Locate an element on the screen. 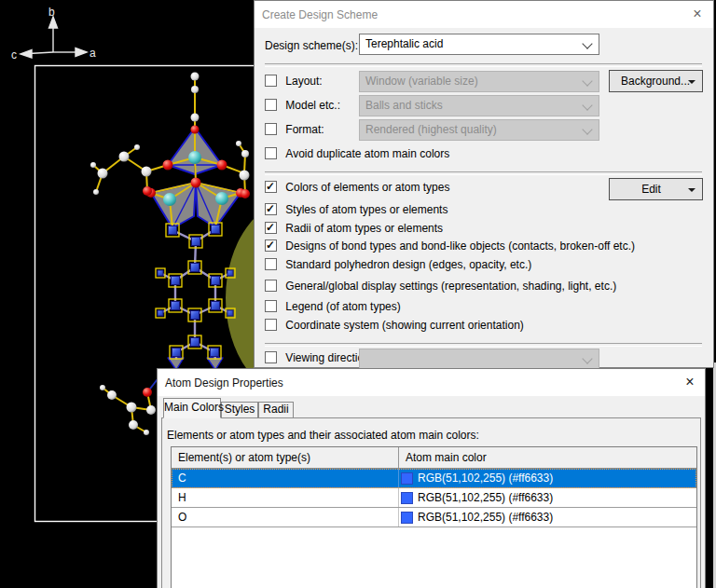 This screenshot has height=588, width=716. element-cell: H is located at coordinates (285, 498).